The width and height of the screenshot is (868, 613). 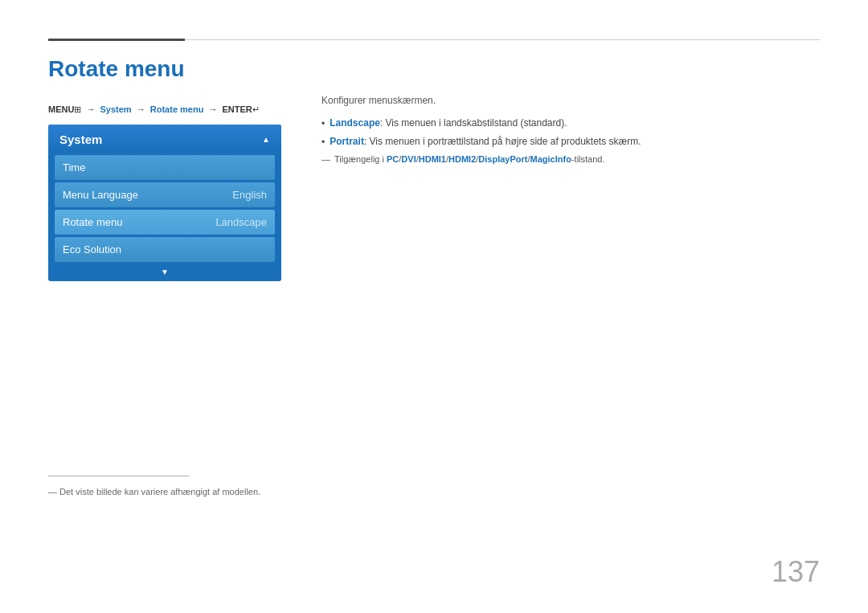 I want to click on panel-arrow-up-icon: ▲, so click(x=266, y=140).